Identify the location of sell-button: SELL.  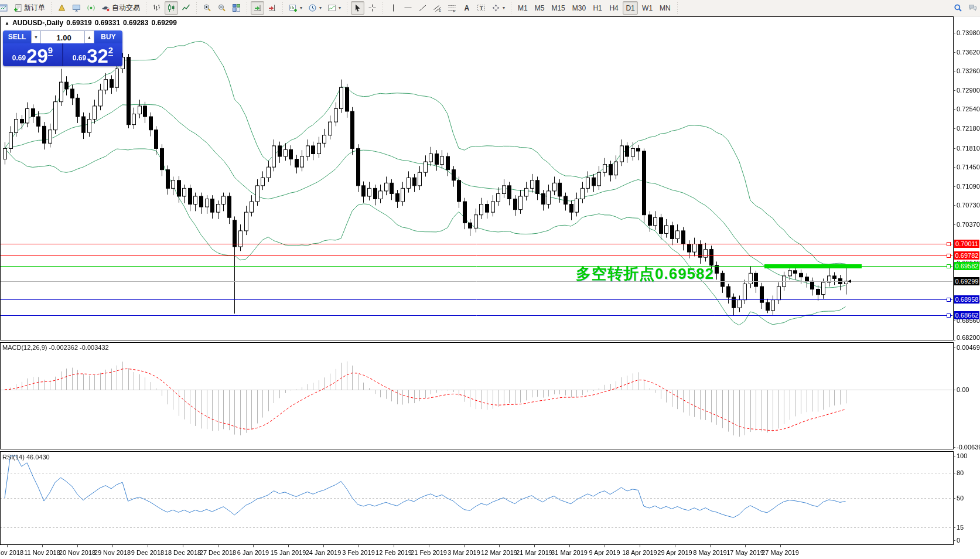
(17, 37).